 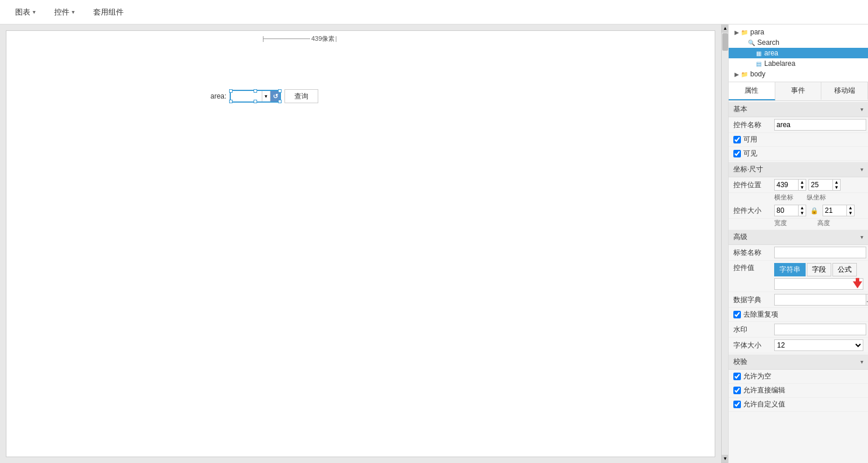 What do you see at coordinates (757, 377) in the screenshot?
I see `allow-null-label: 允许为空` at bounding box center [757, 377].